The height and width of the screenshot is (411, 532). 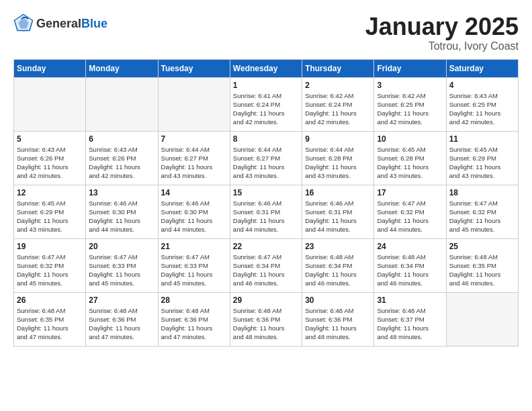 What do you see at coordinates (122, 212) in the screenshot?
I see `calendar-cell: 13Sunrise: 6:46 AM Sunset: 6:30 PM Dayli…` at bounding box center [122, 212].